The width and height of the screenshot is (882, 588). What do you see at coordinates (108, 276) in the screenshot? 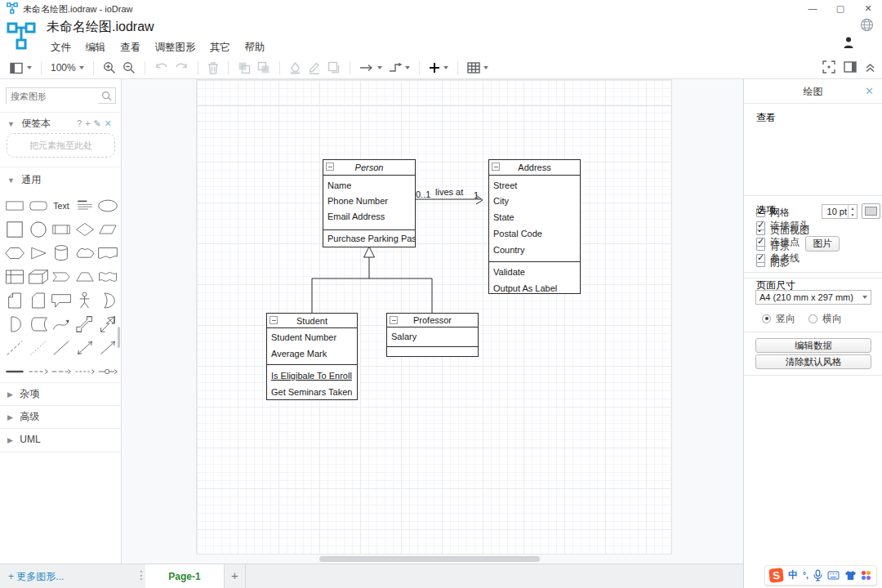
I see `shape-tape` at bounding box center [108, 276].